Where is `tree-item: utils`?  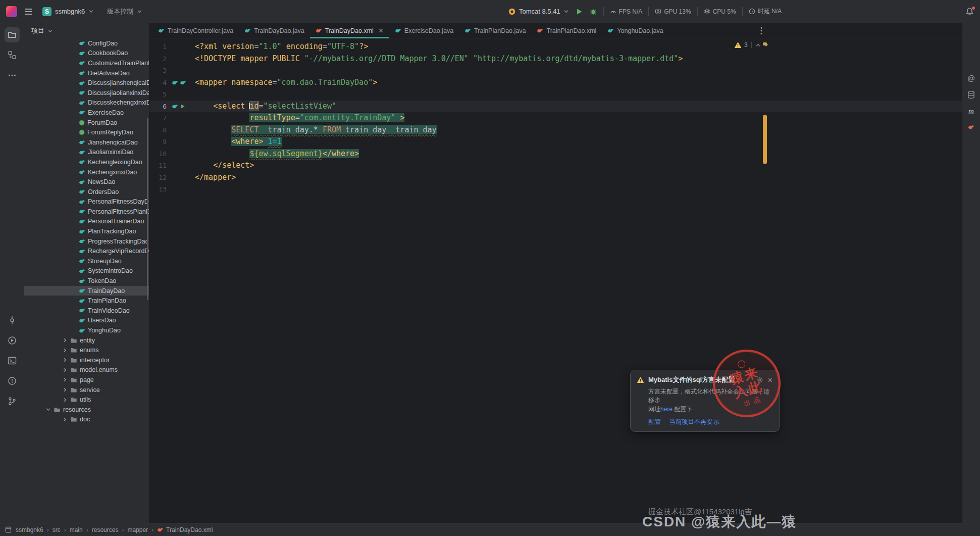 tree-item: utils is located at coordinates (87, 400).